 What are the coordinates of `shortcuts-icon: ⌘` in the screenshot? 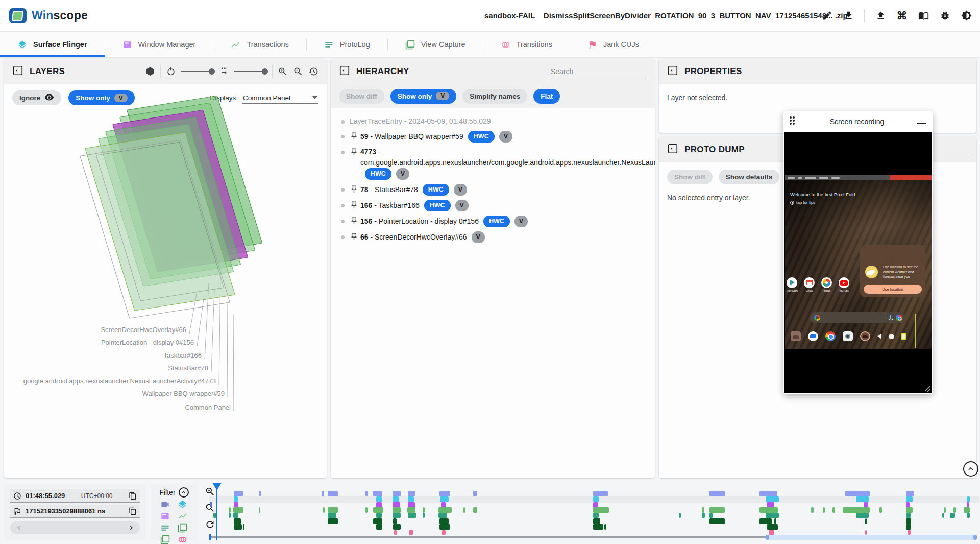 It's located at (902, 16).